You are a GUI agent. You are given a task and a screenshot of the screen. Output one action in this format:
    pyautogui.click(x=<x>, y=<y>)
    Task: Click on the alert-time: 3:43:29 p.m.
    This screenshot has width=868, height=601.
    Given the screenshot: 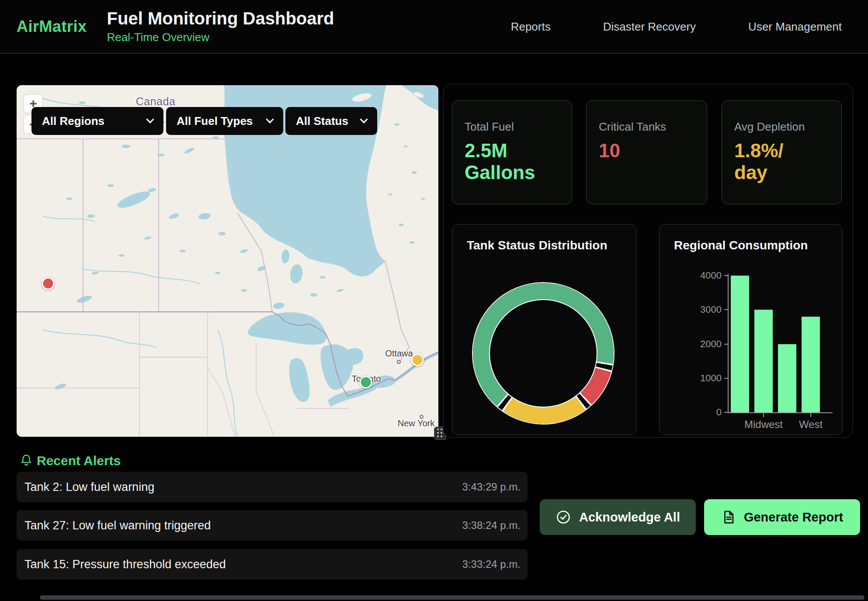 What is the action you would take?
    pyautogui.click(x=491, y=487)
    